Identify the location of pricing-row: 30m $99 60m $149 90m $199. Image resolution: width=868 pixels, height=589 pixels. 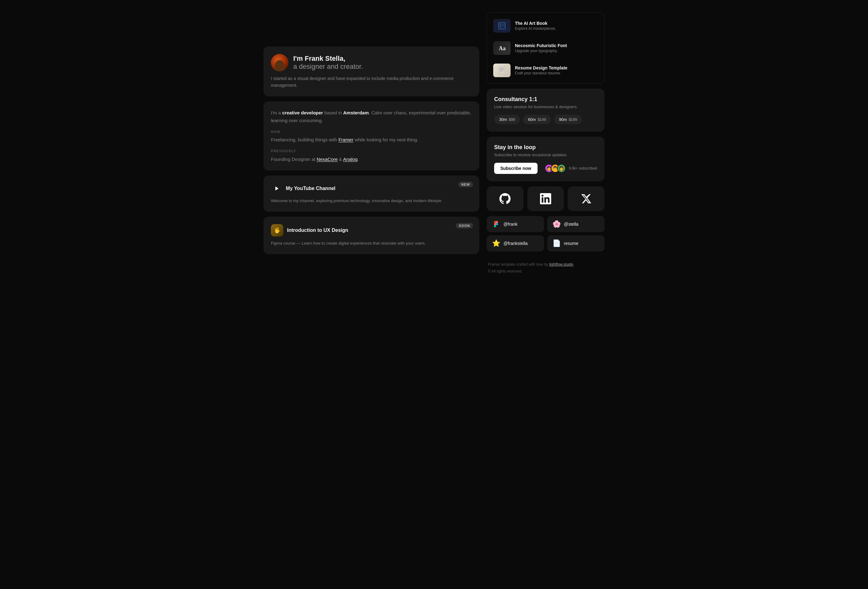
(546, 120).